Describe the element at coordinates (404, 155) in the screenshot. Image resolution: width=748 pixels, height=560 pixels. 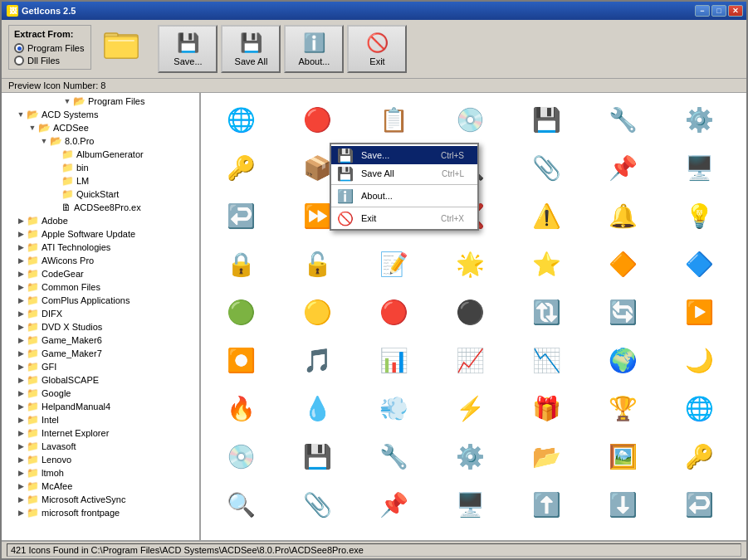
I see `menu-item-save: 💾 Save... Ctrl+S` at that location.